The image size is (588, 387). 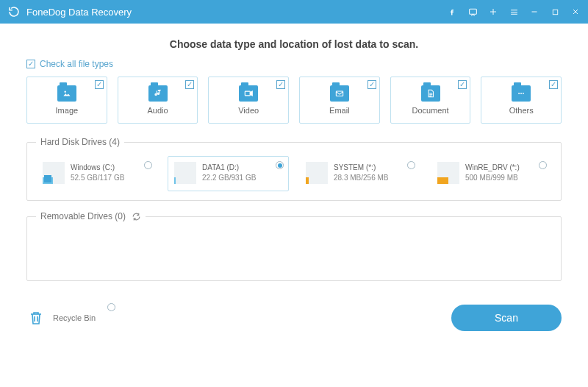 I want to click on image-folder-icon, so click(x=67, y=93).